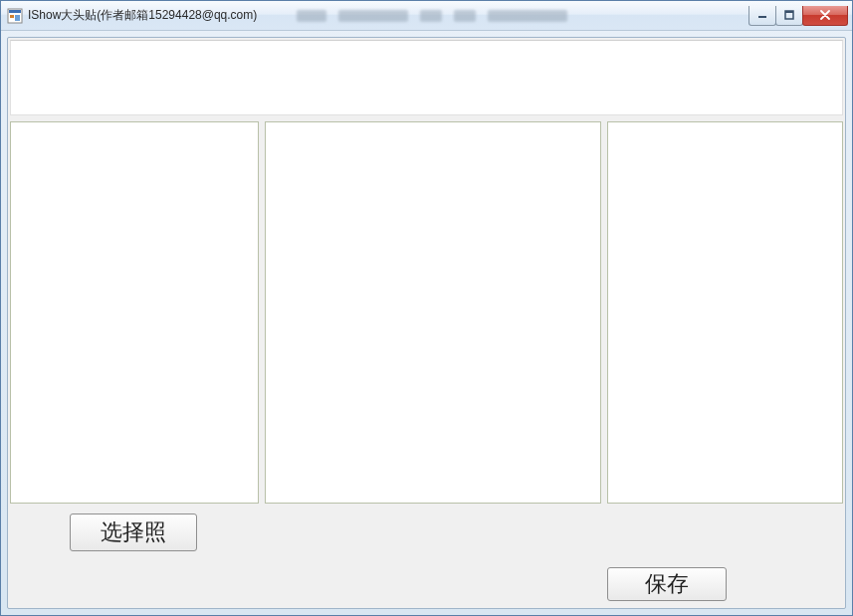 Image resolution: width=853 pixels, height=616 pixels. I want to click on top-toolbar-region, so click(426, 78).